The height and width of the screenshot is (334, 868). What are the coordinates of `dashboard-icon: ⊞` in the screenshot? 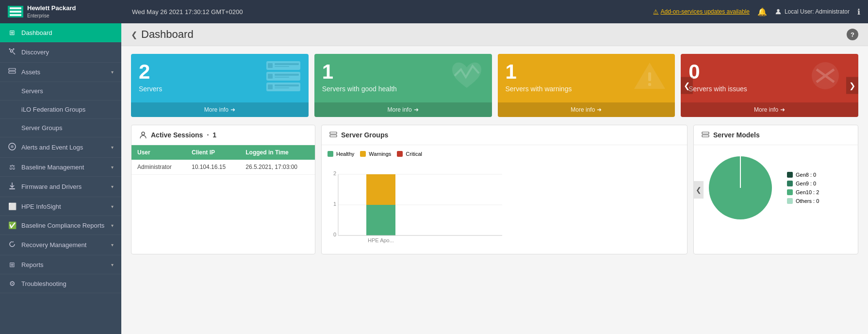 It's located at (12, 33).